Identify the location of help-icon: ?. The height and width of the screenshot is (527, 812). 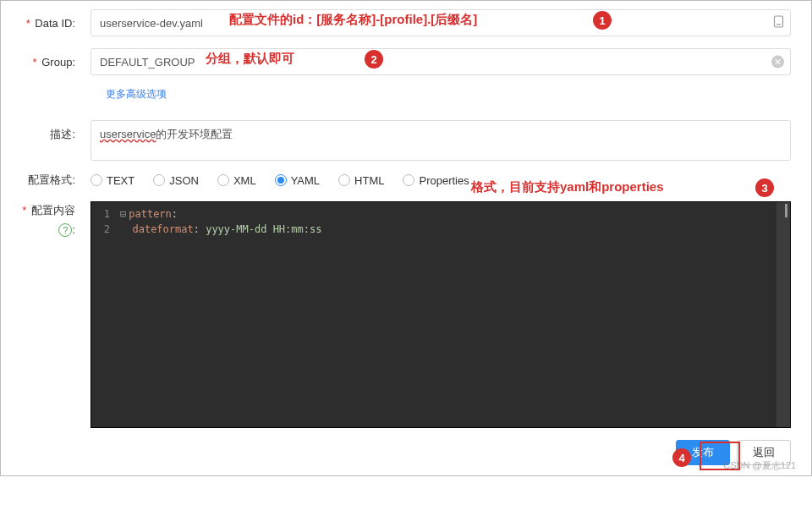
(65, 230).